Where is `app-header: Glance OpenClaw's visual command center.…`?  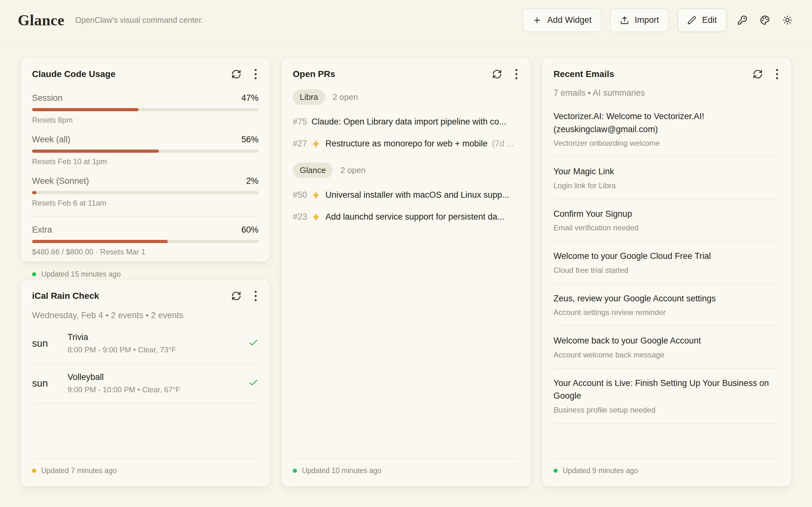 app-header: Glance OpenClaw's visual command center.… is located at coordinates (406, 20).